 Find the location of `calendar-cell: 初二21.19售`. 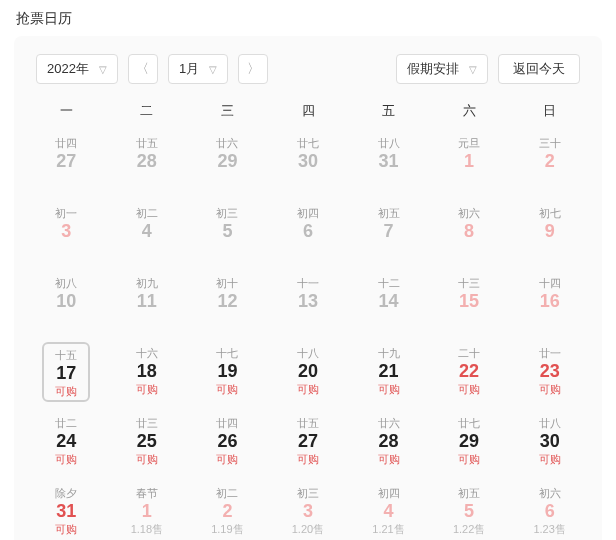

calendar-cell: 初二21.19售 is located at coordinates (228, 507).